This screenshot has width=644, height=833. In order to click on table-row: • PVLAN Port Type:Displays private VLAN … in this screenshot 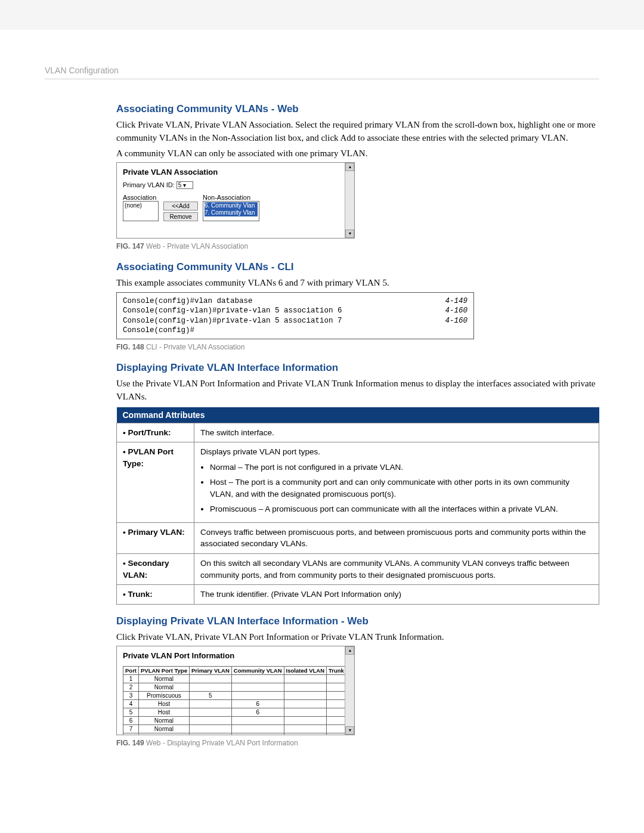, I will do `click(358, 483)`.